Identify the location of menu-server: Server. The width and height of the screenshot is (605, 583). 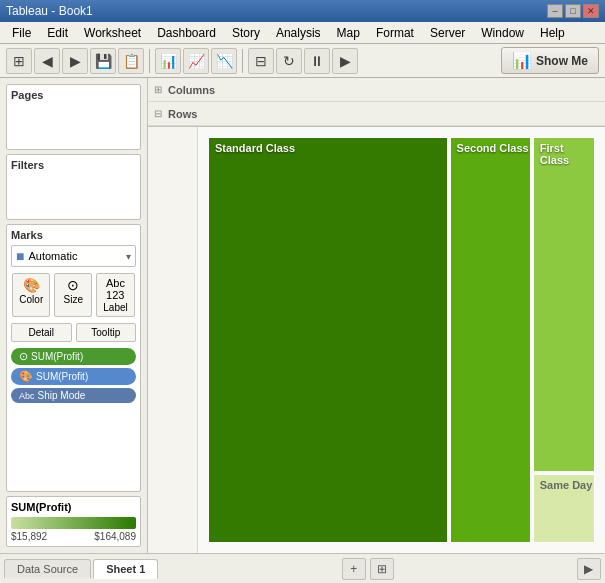
(448, 33).